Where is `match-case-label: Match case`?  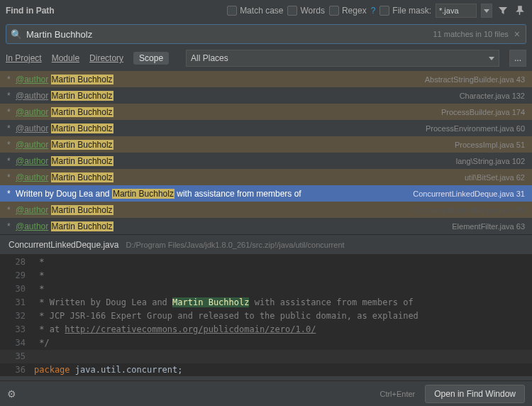 match-case-label: Match case is located at coordinates (261, 11).